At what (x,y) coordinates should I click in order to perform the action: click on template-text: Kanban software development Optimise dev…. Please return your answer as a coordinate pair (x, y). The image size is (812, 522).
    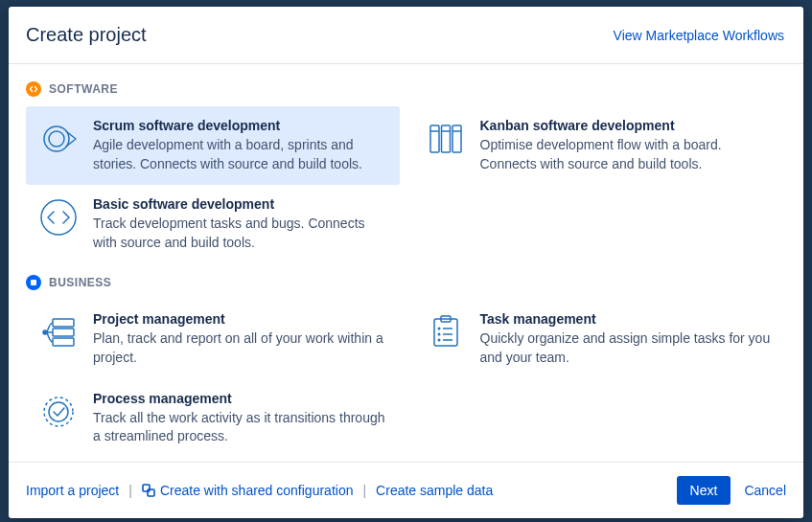
    Looking at the image, I should click on (628, 146).